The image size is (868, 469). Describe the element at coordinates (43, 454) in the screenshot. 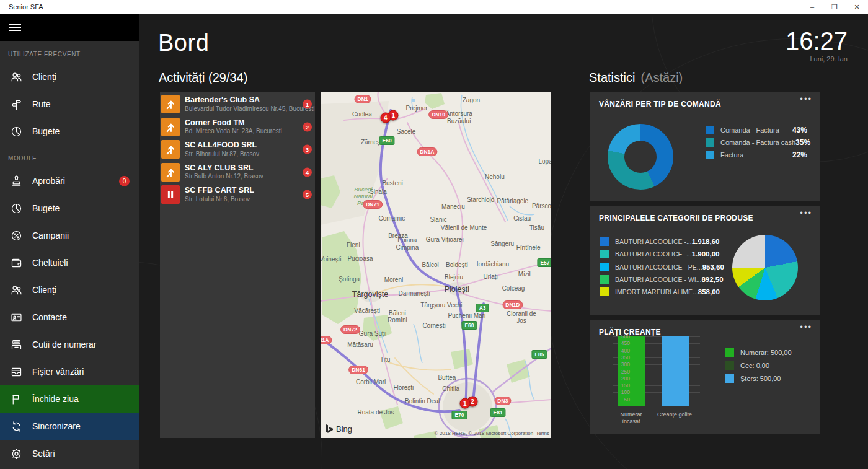

I see `sidebar-item-label: Setări` at that location.